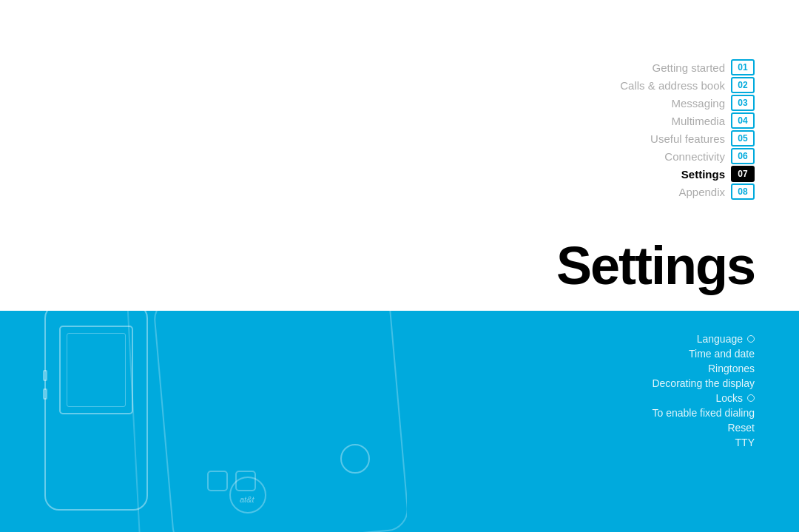 The height and width of the screenshot is (532, 799). What do you see at coordinates (703, 383) in the screenshot?
I see `display-label: Decorating the display` at bounding box center [703, 383].